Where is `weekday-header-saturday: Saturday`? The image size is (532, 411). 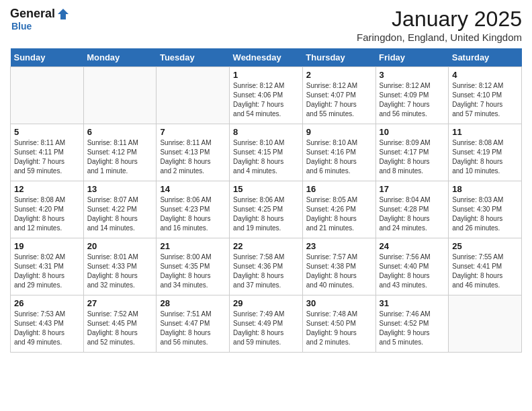 weekday-header-saturday: Saturday is located at coordinates (485, 58).